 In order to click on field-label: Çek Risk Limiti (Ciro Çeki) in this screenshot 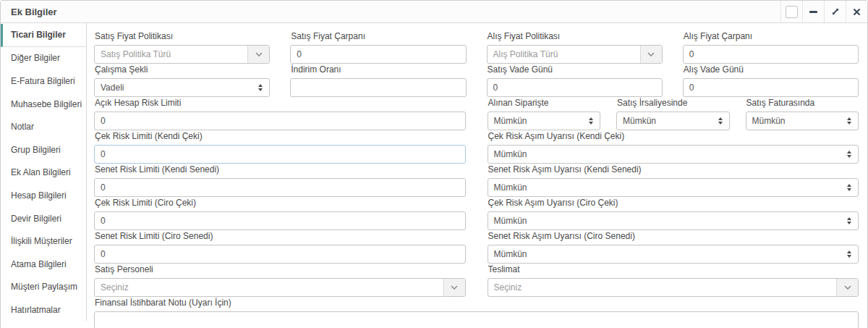, I will do `click(281, 203)`.